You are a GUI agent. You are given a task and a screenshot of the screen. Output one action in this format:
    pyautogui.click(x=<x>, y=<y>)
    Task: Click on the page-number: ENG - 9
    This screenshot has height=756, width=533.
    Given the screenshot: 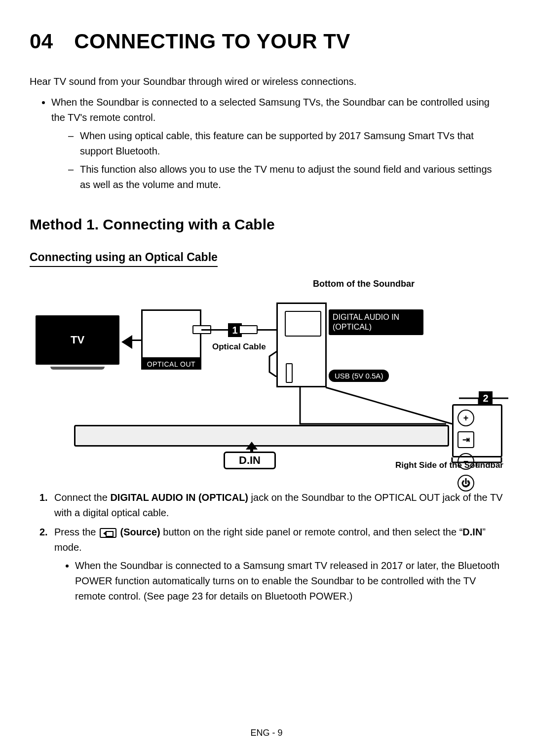 What is the action you would take?
    pyautogui.click(x=266, y=733)
    